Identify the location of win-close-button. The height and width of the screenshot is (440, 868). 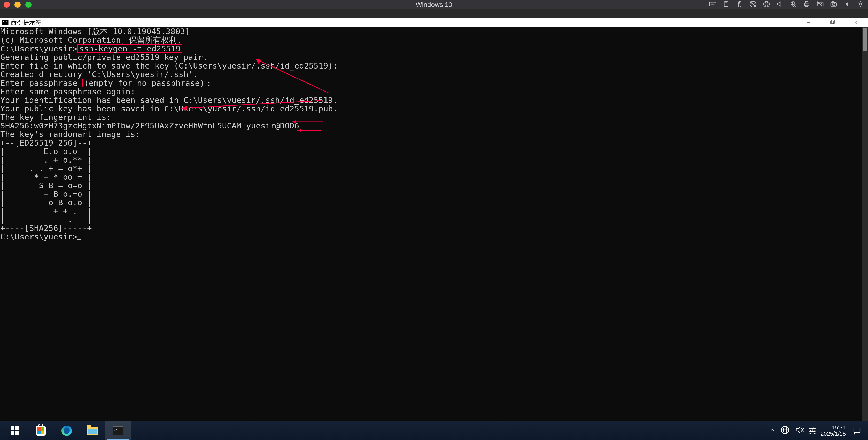
(856, 23).